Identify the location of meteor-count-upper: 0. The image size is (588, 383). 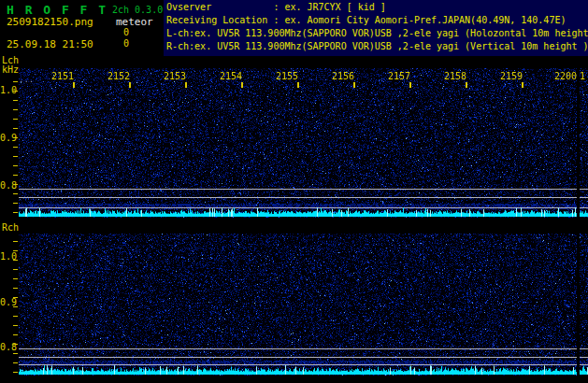
(126, 32).